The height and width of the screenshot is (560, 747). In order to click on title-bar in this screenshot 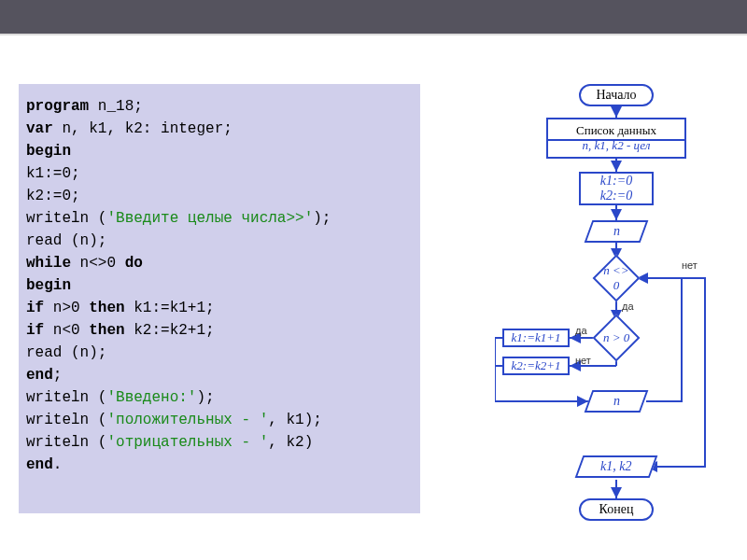, I will do `click(374, 18)`.